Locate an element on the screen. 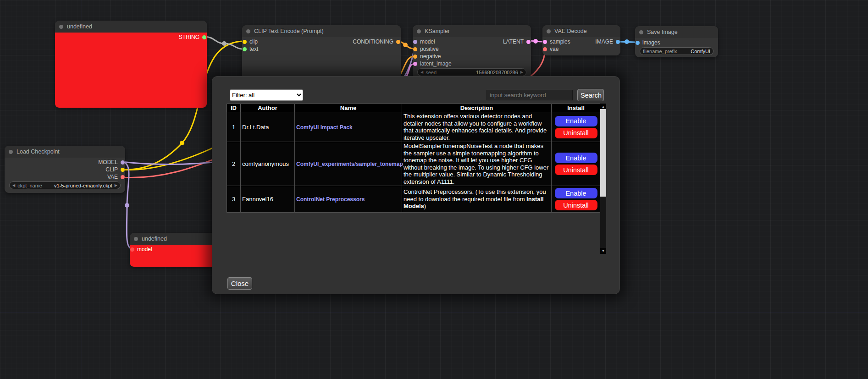  extension-name-link: ComfyUI_experiments/sampler_tonemap is located at coordinates (349, 164).